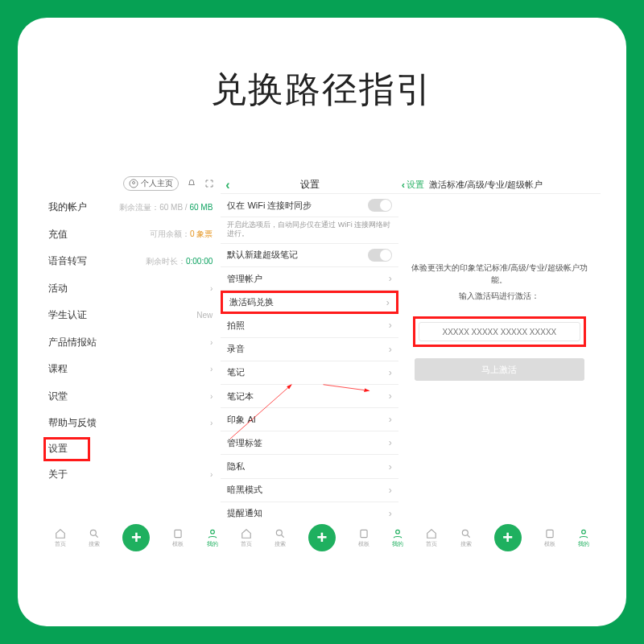  Describe the element at coordinates (322, 538) in the screenshot. I see `bottom-navs: 首页 搜索 + 模板 我的 首页 搜索 + 模板 我的 首页 搜索 + 模板 我…` at that location.